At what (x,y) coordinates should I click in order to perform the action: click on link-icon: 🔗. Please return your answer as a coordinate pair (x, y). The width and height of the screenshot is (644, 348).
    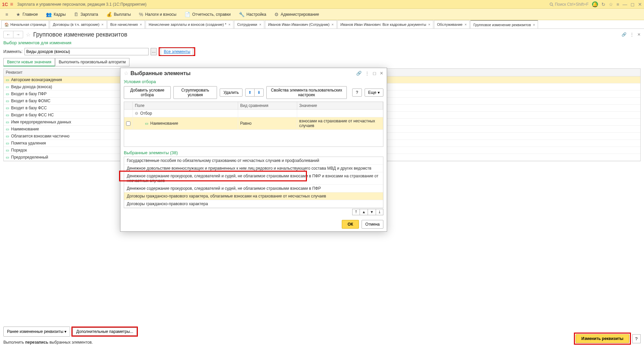
    Looking at the image, I should click on (624, 35).